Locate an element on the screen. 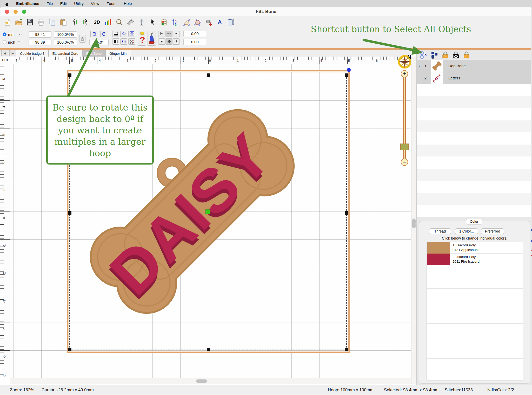 This screenshot has width=532, height=395. object-row-dog-bone: › 1 Dog Bone is located at coordinates (474, 66).